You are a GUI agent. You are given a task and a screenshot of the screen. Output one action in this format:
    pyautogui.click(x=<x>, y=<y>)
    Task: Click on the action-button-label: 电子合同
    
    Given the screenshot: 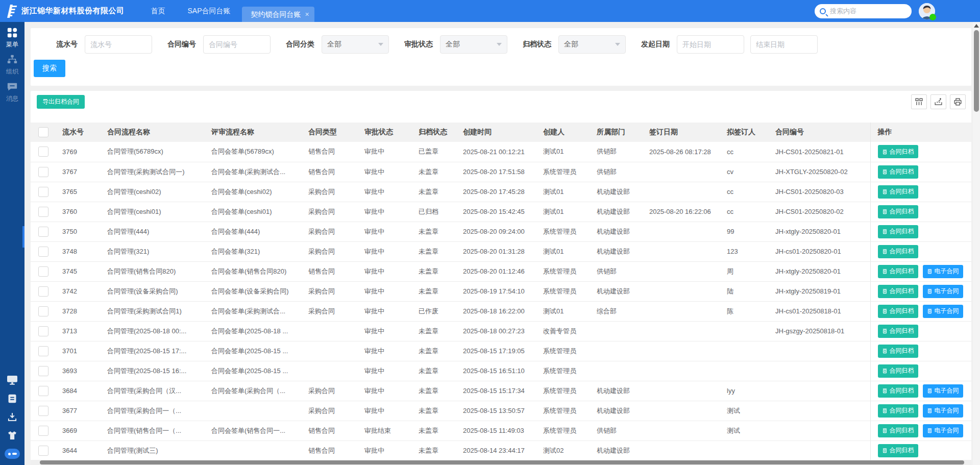 What is the action you would take?
    pyautogui.click(x=947, y=272)
    